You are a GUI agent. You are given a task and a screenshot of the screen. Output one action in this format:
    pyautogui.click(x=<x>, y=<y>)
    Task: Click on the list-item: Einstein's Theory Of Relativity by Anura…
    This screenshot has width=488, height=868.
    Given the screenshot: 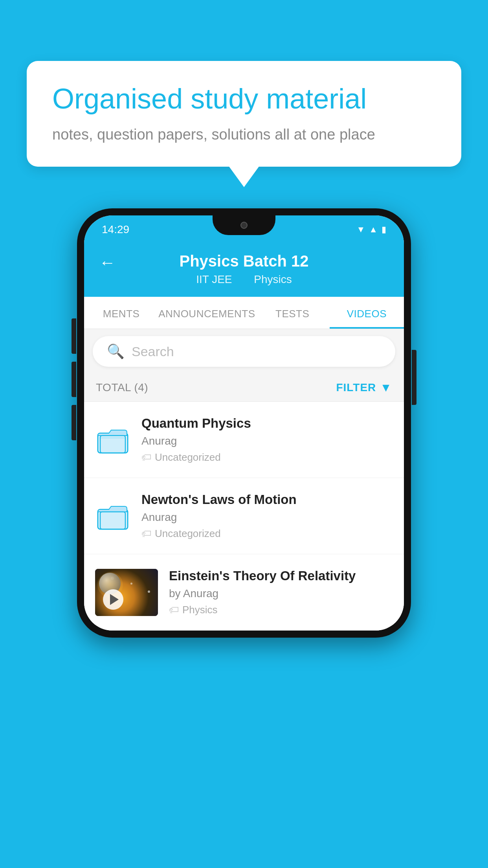 What is the action you would take?
    pyautogui.click(x=244, y=592)
    